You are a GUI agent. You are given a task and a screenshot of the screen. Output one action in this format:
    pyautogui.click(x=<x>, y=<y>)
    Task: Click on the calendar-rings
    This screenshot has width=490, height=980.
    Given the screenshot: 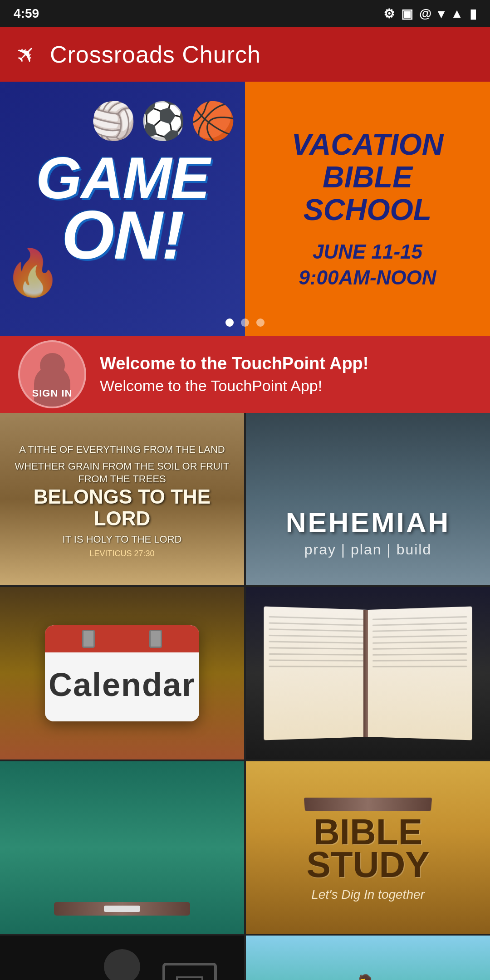 What is the action you would take?
    pyautogui.click(x=122, y=639)
    